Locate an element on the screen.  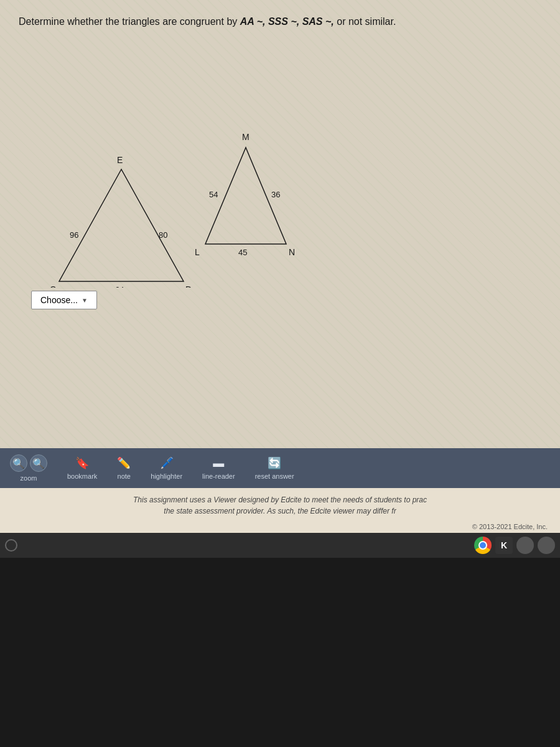
taskbar: K is located at coordinates (280, 545).